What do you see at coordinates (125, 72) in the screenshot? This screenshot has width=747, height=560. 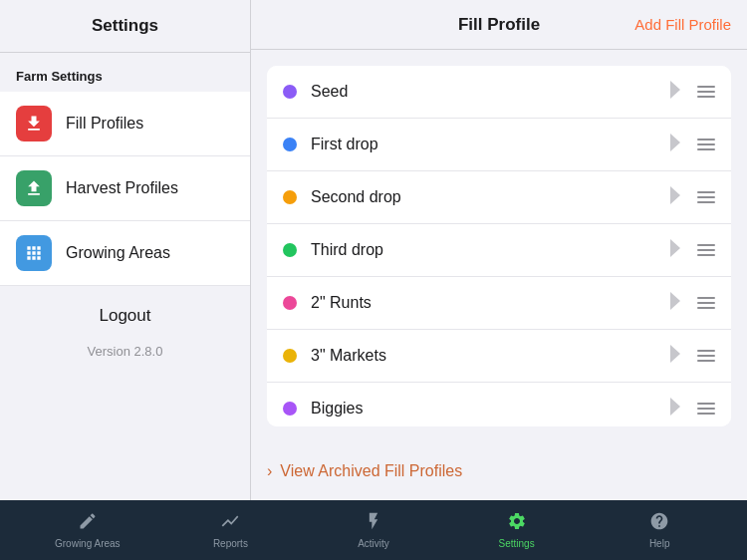 I see `sidebar-section-title: Farm Settings` at bounding box center [125, 72].